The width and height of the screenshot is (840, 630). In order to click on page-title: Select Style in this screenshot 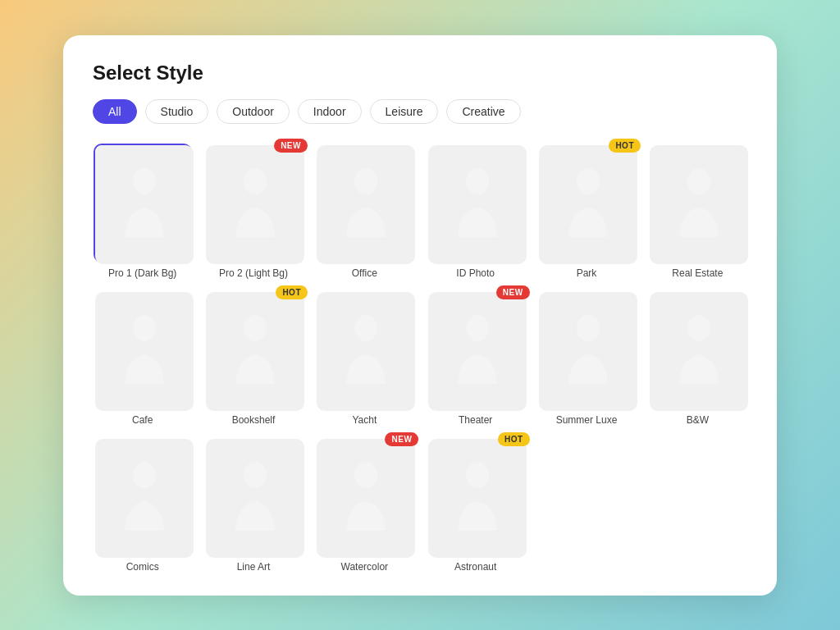, I will do `click(420, 73)`.